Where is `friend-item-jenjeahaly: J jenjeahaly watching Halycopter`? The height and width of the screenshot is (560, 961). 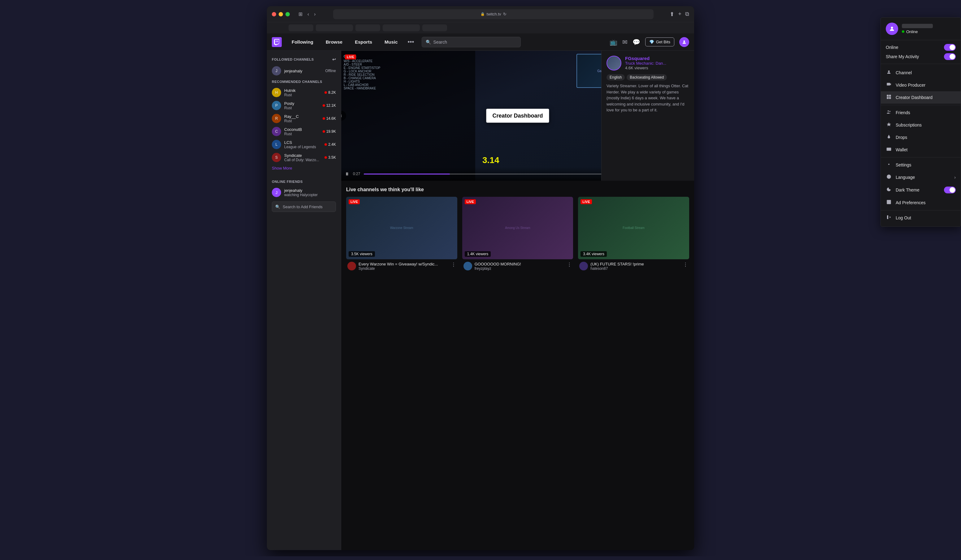
friend-item-jenjeahaly: J jenjeahaly watching Halycopter is located at coordinates (304, 193).